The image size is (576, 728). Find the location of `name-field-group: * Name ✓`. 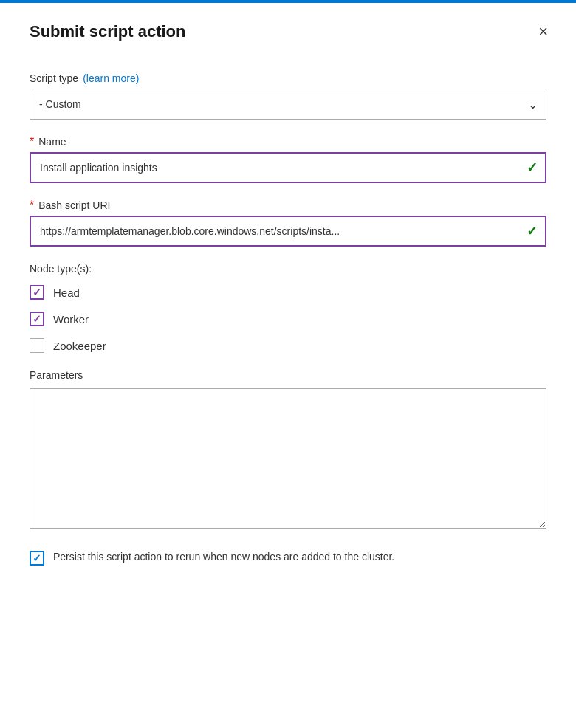

name-field-group: * Name ✓ is located at coordinates (288, 159).